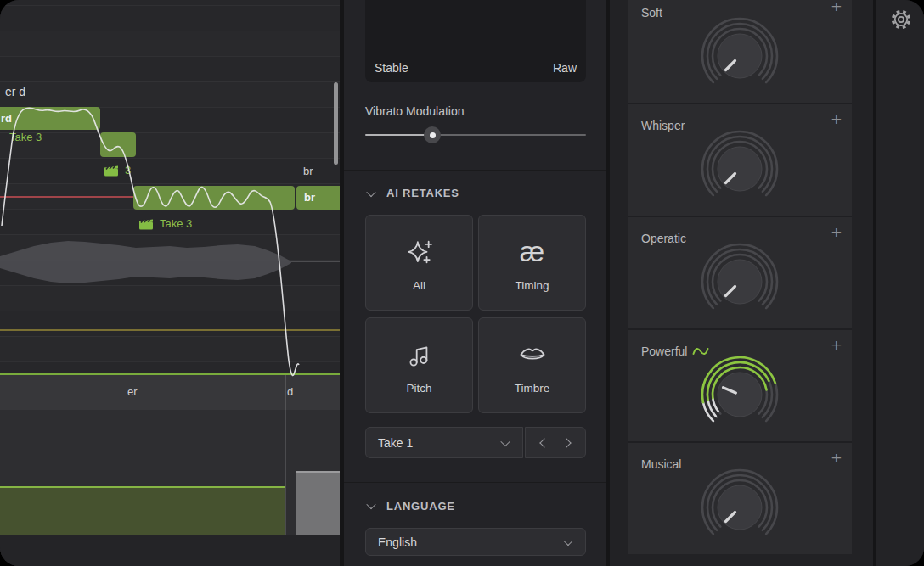 The height and width of the screenshot is (566, 924). Describe the element at coordinates (420, 252) in the screenshot. I see `sparkle-plus-icon` at that location.